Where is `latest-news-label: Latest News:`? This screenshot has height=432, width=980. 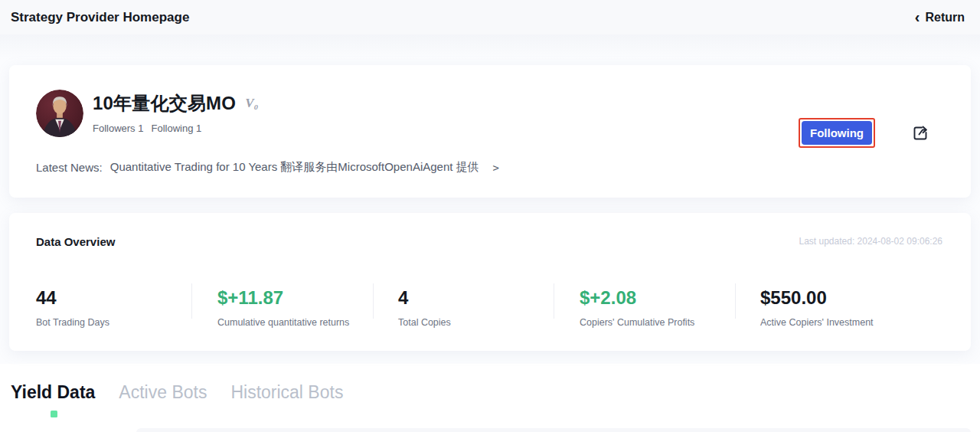
latest-news-label: Latest News: is located at coordinates (69, 167).